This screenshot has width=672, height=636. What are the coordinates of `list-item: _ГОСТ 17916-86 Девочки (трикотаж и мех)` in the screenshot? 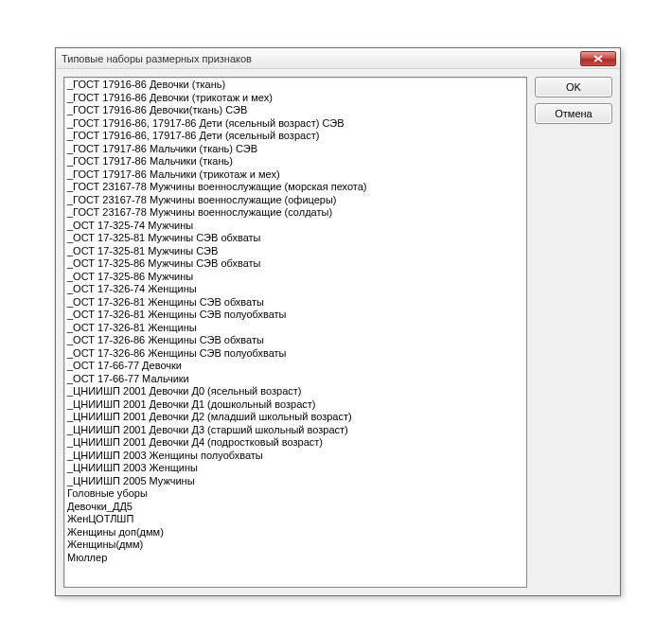 It's located at (295, 98).